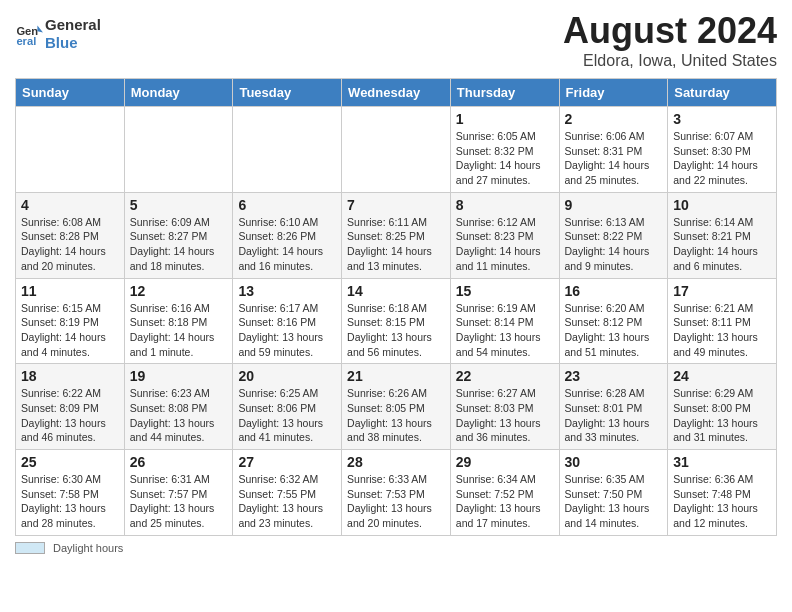 Image resolution: width=792 pixels, height=612 pixels. What do you see at coordinates (614, 291) in the screenshot?
I see `day-number: 16` at bounding box center [614, 291].